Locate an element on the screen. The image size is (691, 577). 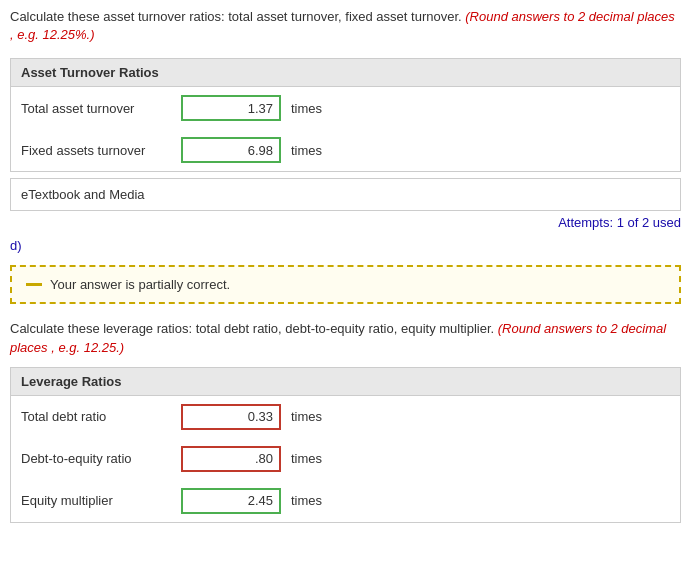
asset-unit-0: times is located at coordinates (306, 108).